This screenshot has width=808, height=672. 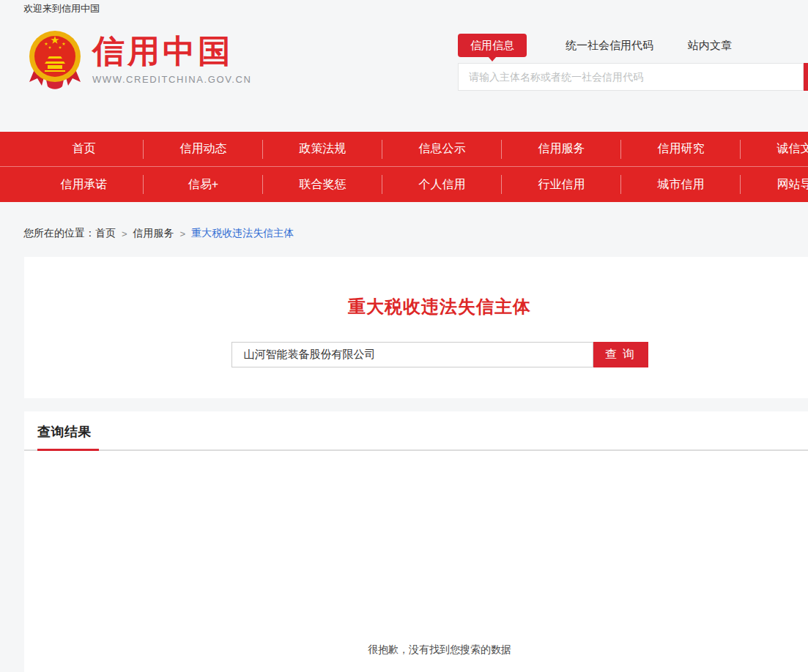 What do you see at coordinates (416, 426) in the screenshot?
I see `results-heading: 查询结果` at bounding box center [416, 426].